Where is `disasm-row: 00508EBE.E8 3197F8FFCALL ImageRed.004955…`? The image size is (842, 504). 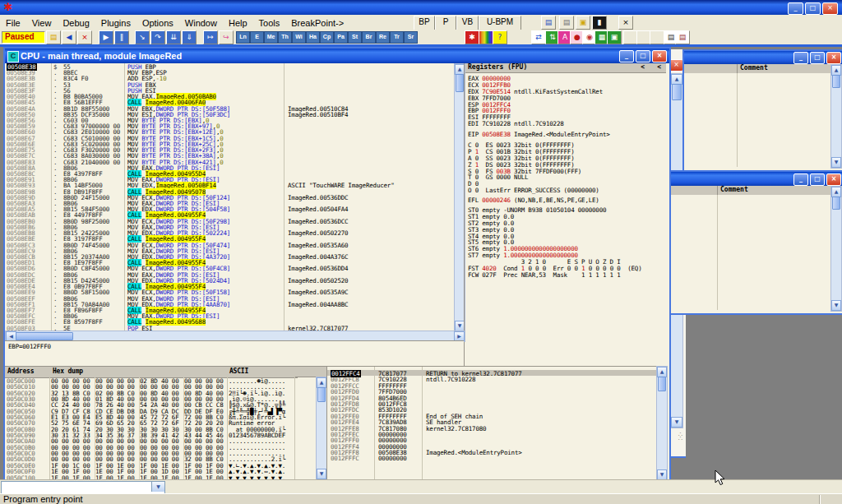
disasm-row: 00508EBE.E8 3197F8FFCALL ImageRed.004955… is located at coordinates (229, 238).